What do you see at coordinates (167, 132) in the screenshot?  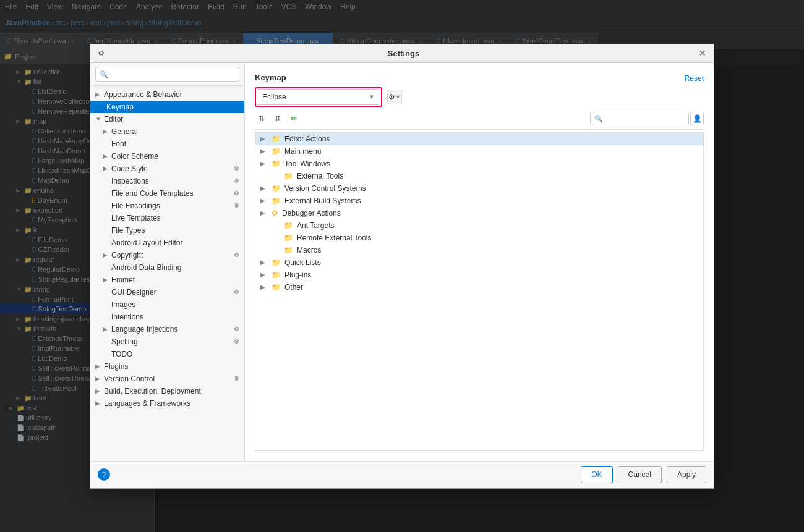 I see `nav-item-general: ▶ General` at bounding box center [167, 132].